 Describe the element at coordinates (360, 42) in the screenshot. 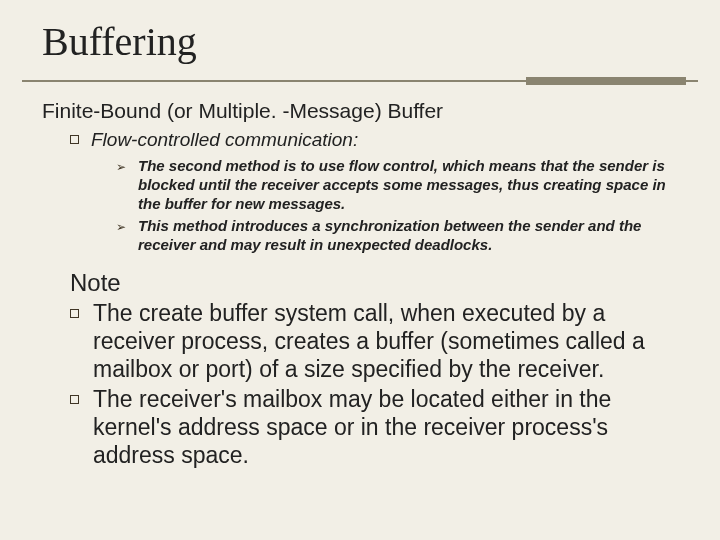

I see `slide-title: Buffering` at that location.